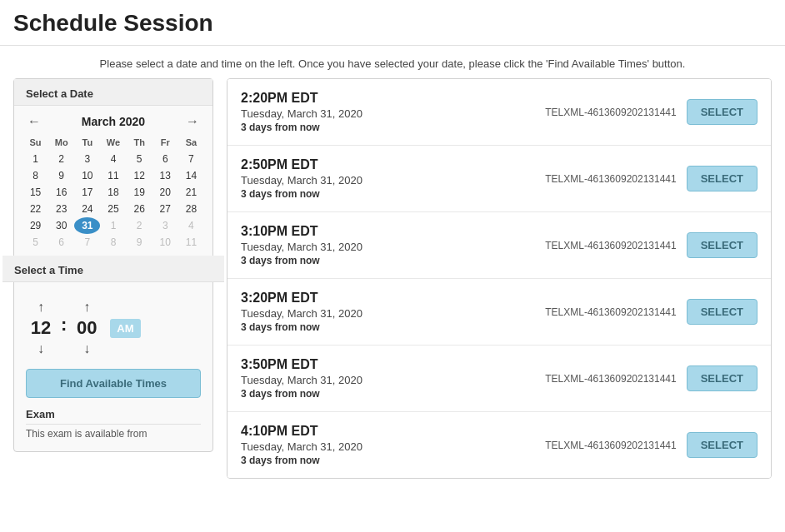 This screenshot has height=532, width=785. I want to click on calendar-day-cell: 23, so click(62, 209).